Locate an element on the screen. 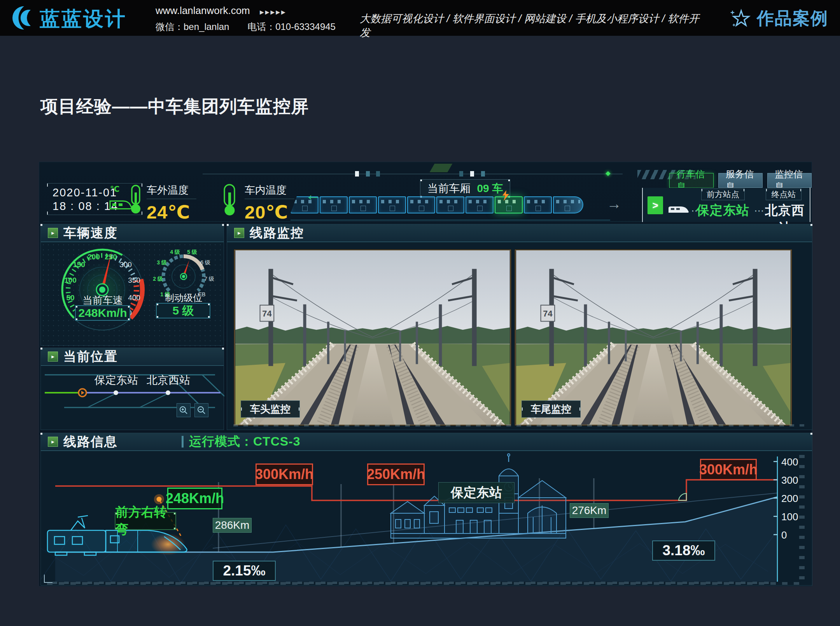  deco-green-slash is located at coordinates (441, 168).